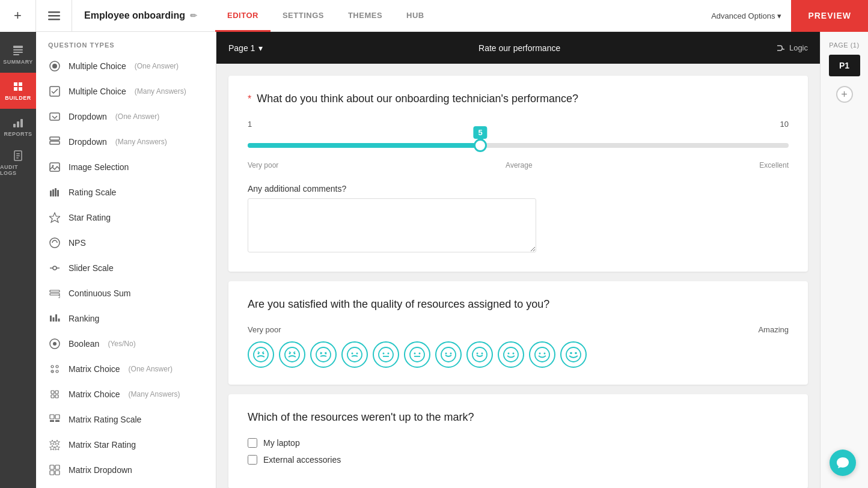 The image size is (868, 488). Describe the element at coordinates (518, 333) in the screenshot. I see `question-card-2: Are you satisfied with the quality of re…` at that location.